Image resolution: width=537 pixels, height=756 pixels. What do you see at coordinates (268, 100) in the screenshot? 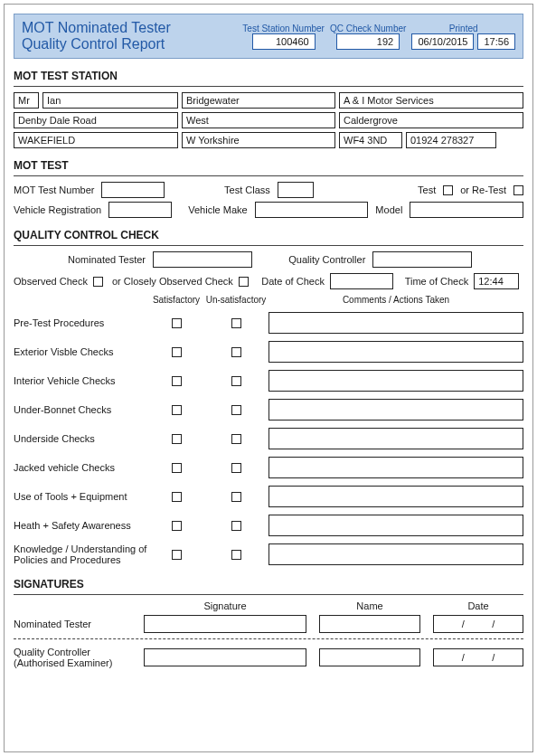
I see `station-row1: Mr Ian Bridgewater A & I Motor Services` at bounding box center [268, 100].